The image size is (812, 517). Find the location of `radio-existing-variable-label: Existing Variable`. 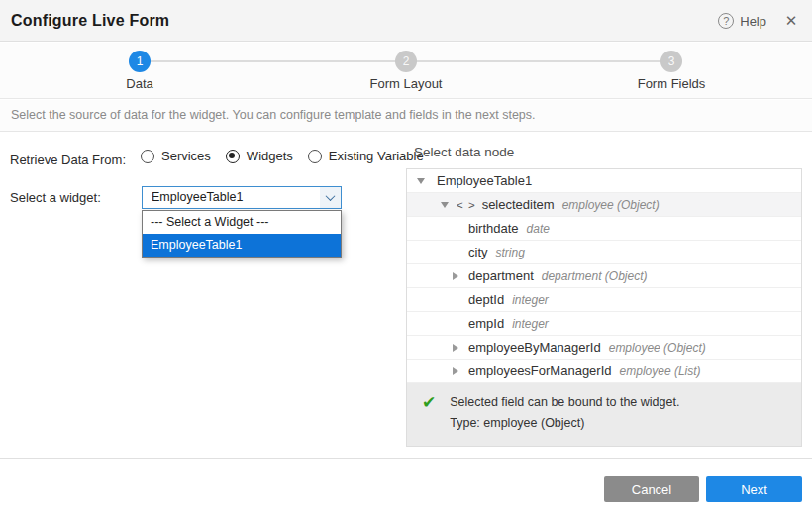

radio-existing-variable-label: Existing Variable is located at coordinates (376, 156).